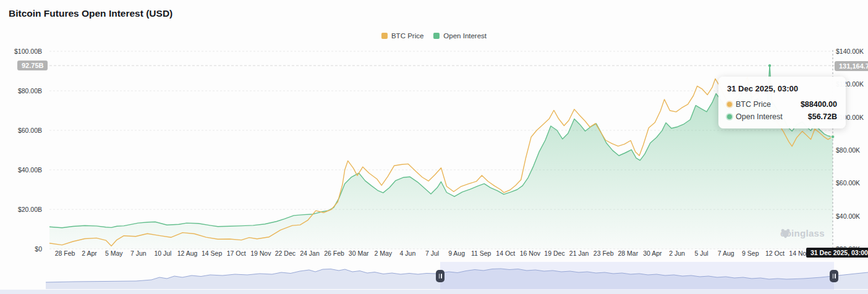  What do you see at coordinates (66, 253) in the screenshot?
I see `x-axis-tick: 28 Feb` at bounding box center [66, 253].